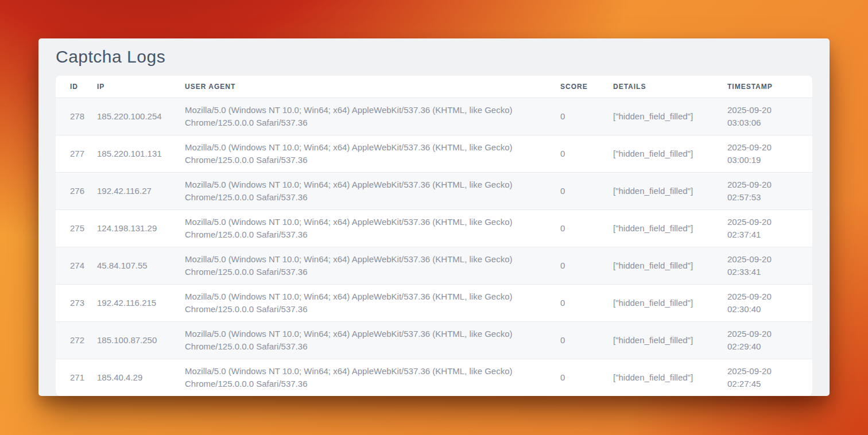 The image size is (868, 435). What do you see at coordinates (76, 228) in the screenshot?
I see `cell-id: 275` at bounding box center [76, 228].